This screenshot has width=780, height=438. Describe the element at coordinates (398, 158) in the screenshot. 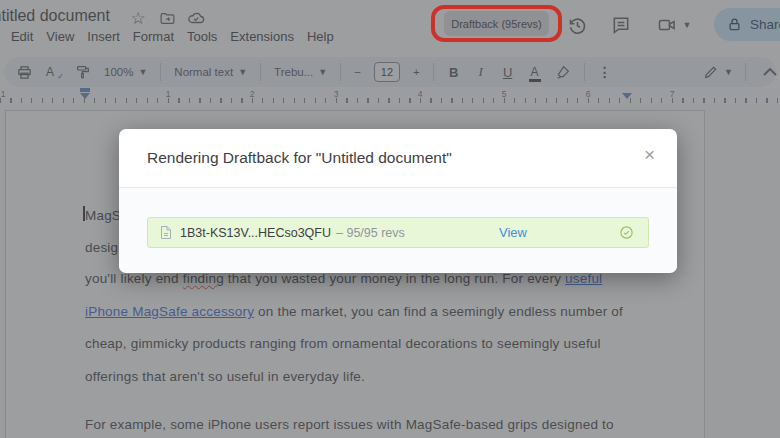

I see `modal-header: Rendering Draftback for "Untitled docume…` at that location.